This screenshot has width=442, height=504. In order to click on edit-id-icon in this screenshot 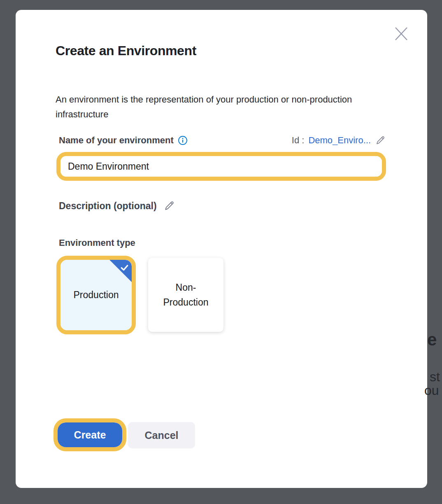, I will do `click(380, 140)`.